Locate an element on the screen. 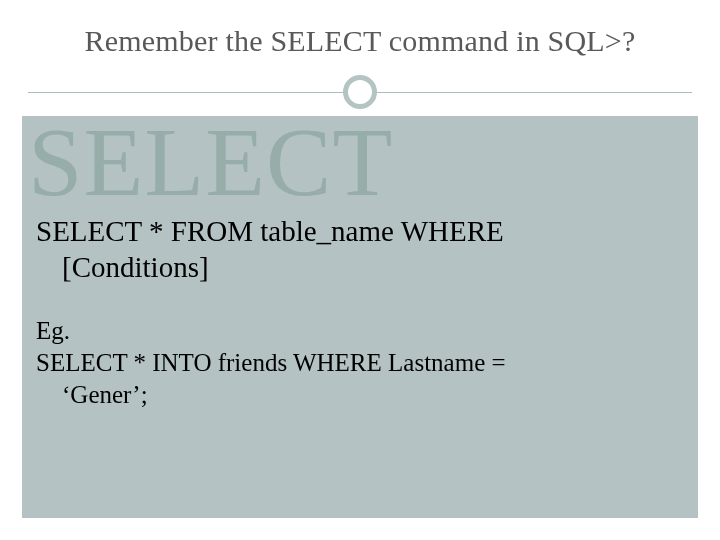  example-label: Eg. is located at coordinates (53, 330).